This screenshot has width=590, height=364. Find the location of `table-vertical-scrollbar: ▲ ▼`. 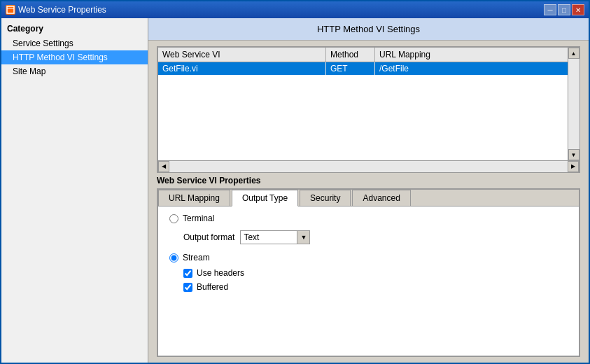

table-vertical-scrollbar: ▲ ▼ is located at coordinates (573, 104).